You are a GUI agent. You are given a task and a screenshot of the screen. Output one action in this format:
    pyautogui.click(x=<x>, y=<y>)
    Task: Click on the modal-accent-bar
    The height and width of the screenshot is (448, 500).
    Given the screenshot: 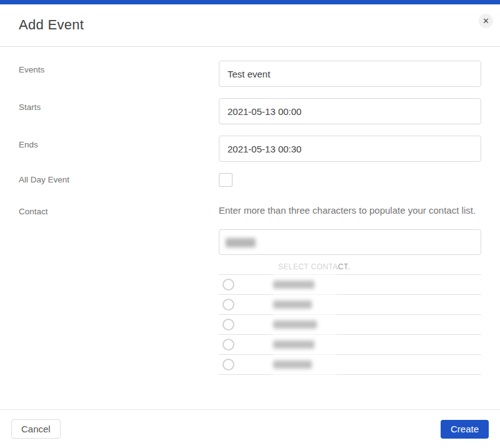 What is the action you would take?
    pyautogui.click(x=250, y=2)
    